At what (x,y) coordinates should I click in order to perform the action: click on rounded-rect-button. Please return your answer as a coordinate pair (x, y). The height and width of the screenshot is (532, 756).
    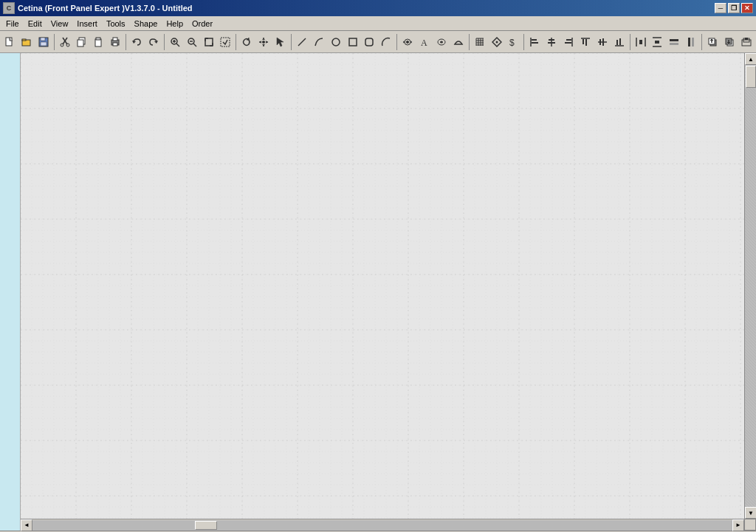
    Looking at the image, I should click on (370, 42).